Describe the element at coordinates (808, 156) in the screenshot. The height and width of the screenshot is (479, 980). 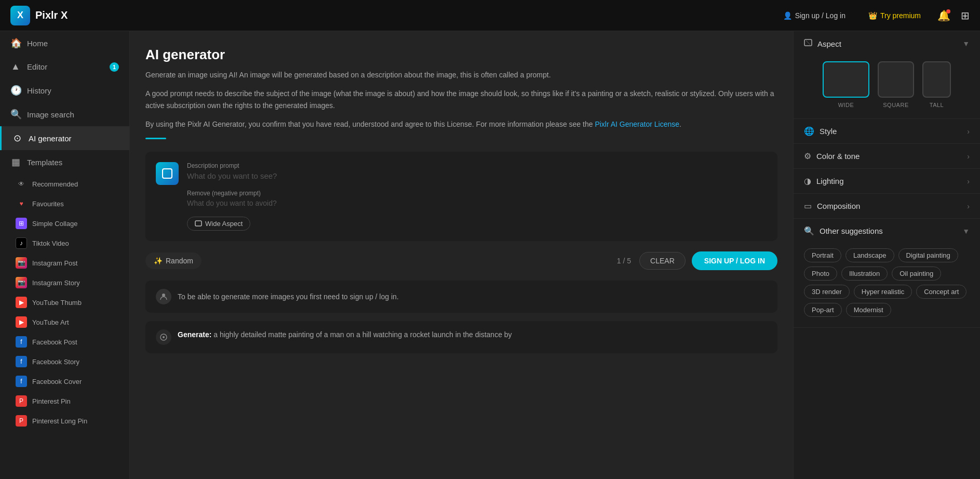
I see `color-tone-icon: ⚙` at that location.